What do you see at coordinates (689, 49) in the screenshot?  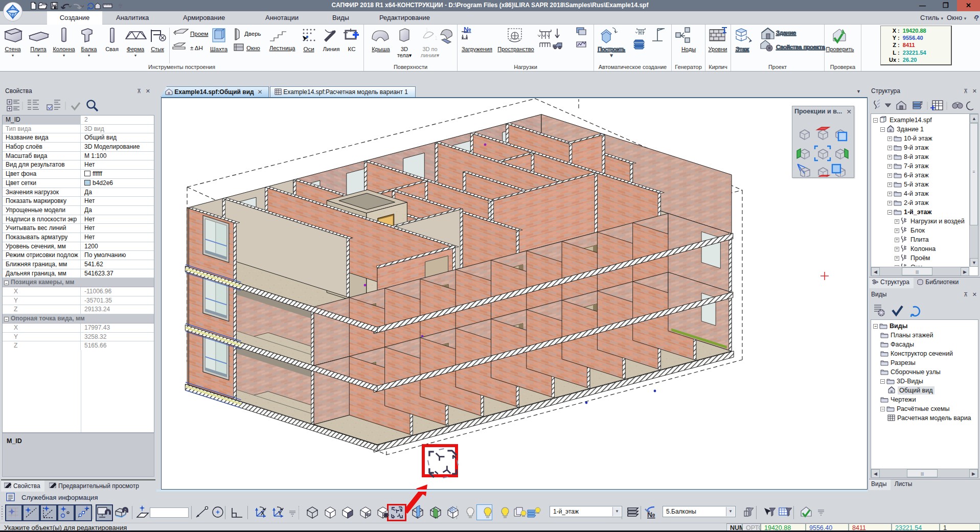 I see `svg-text: Ноды` at bounding box center [689, 49].